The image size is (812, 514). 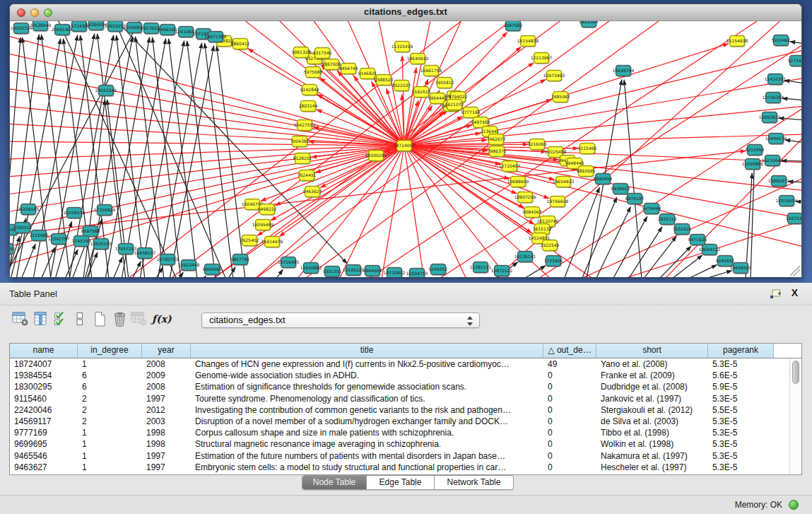 I want to click on graph-node: 9474444, so click(x=652, y=209).